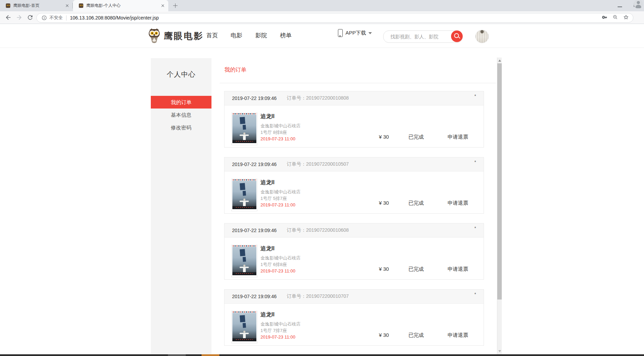 This screenshot has height=356, width=644. What do you see at coordinates (457, 36) in the screenshot?
I see `search-button` at bounding box center [457, 36].